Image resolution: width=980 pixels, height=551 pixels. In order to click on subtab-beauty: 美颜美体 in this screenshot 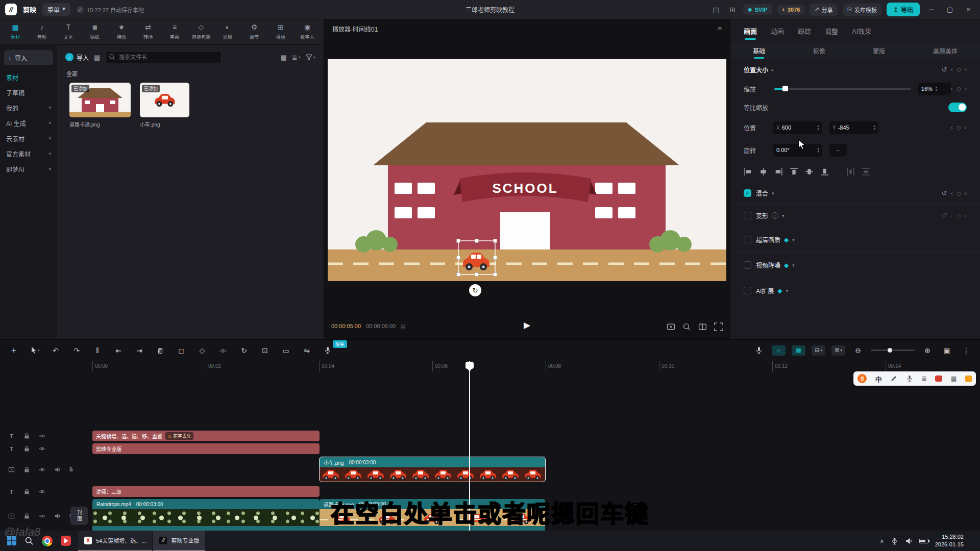, I will do `click(945, 51)`.